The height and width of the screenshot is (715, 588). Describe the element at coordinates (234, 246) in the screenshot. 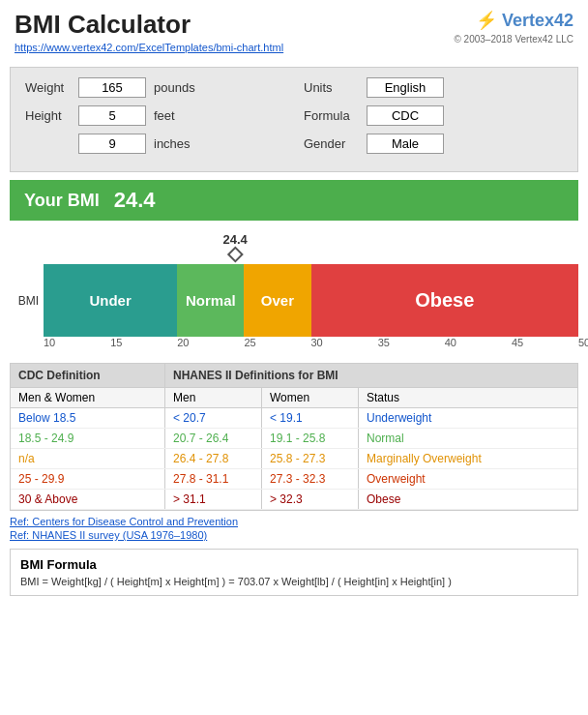

I see `bmi-indicator: 24.4` at that location.